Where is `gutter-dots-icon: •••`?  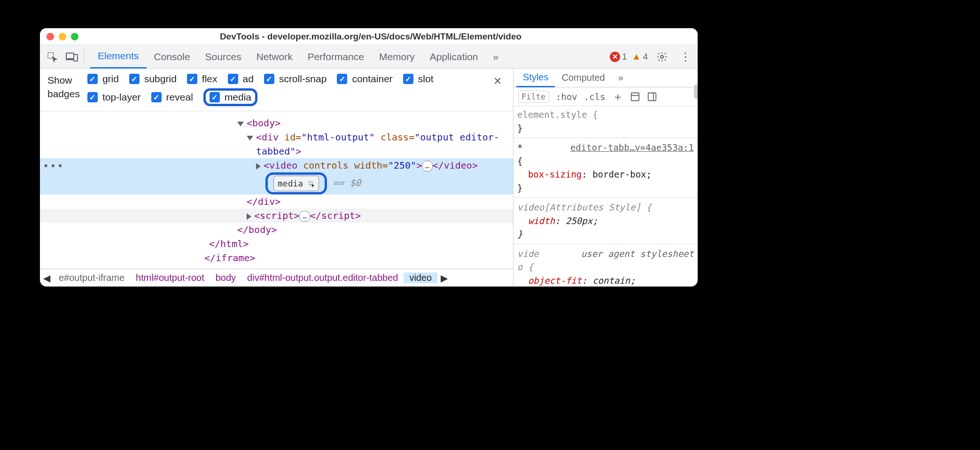
gutter-dots-icon: ••• is located at coordinates (54, 166).